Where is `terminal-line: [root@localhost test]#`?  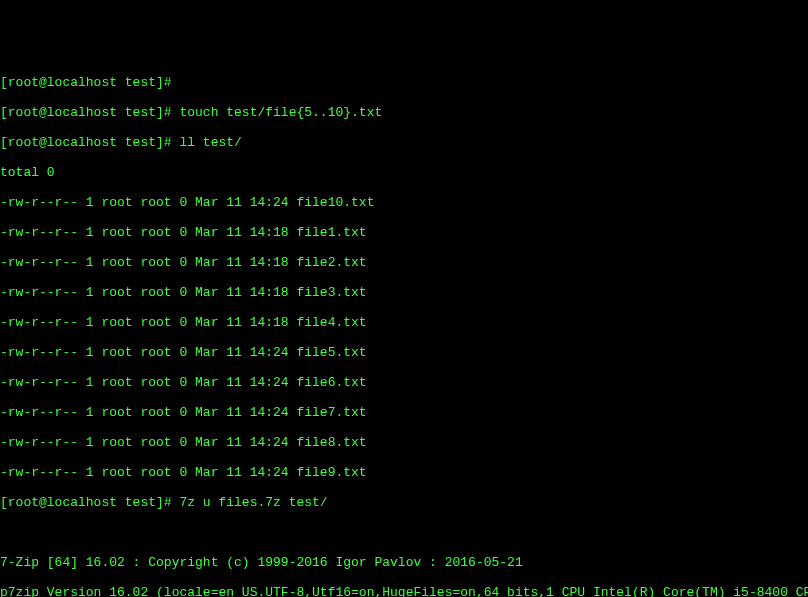 terminal-line: [root@localhost test]# is located at coordinates (404, 82).